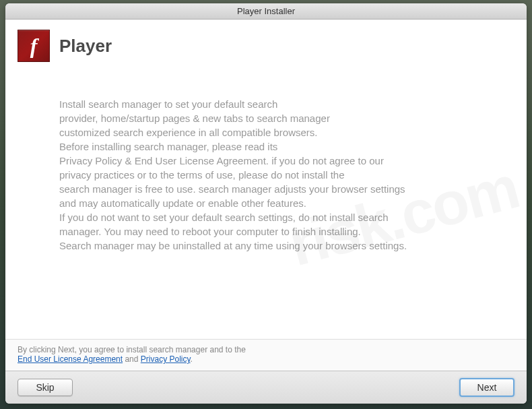 This screenshot has width=532, height=409. What do you see at coordinates (45, 387) in the screenshot?
I see `skip-button: Skip` at bounding box center [45, 387].